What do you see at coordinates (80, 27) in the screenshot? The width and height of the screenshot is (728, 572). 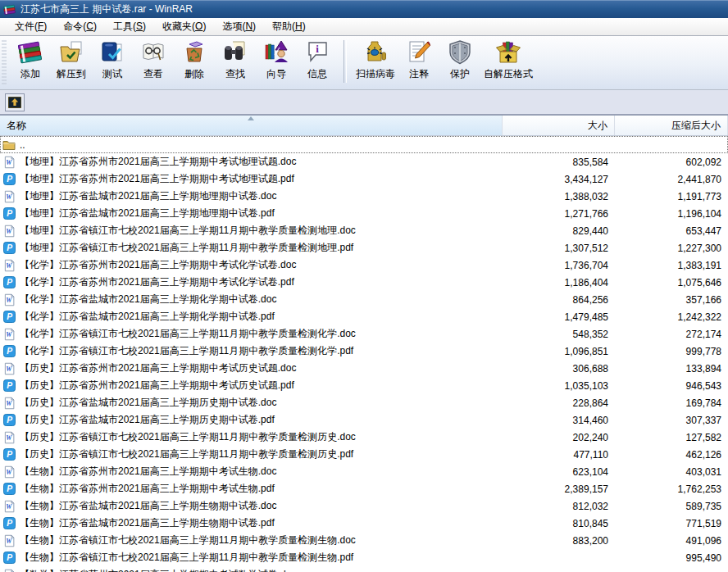 I see `menu-item-commands: 命令(C)` at bounding box center [80, 27].